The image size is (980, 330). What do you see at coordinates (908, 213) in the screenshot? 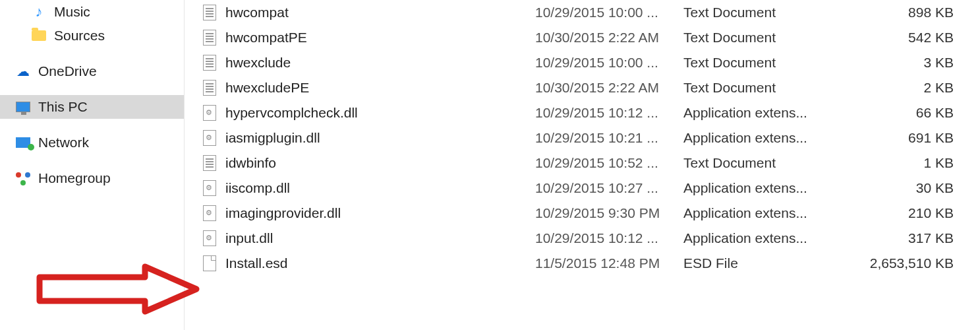
I see `file-size: 210 KB` at bounding box center [908, 213].